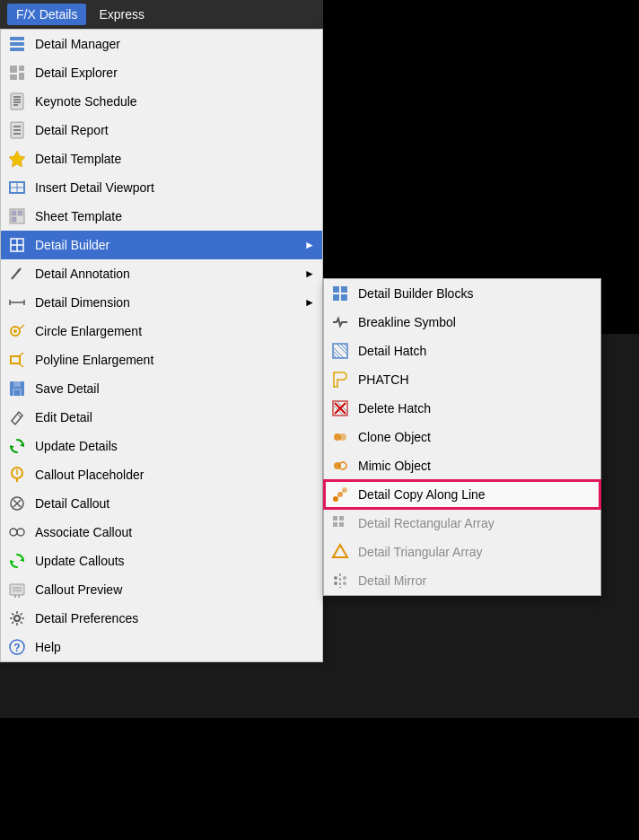 This screenshot has width=639, height=840. What do you see at coordinates (340, 523) in the screenshot?
I see `detail-rectangular-array-icon` at bounding box center [340, 523].